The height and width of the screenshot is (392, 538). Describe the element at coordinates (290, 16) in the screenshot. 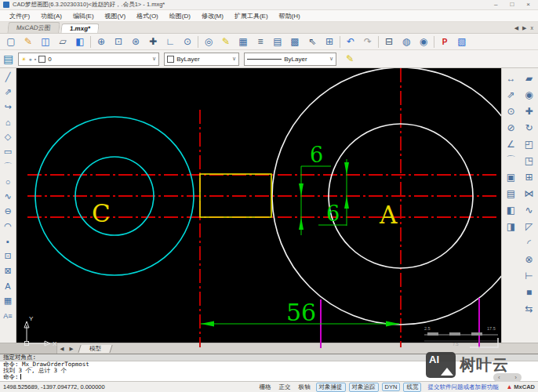

I see `menu-help: 帮助(H)` at that location.